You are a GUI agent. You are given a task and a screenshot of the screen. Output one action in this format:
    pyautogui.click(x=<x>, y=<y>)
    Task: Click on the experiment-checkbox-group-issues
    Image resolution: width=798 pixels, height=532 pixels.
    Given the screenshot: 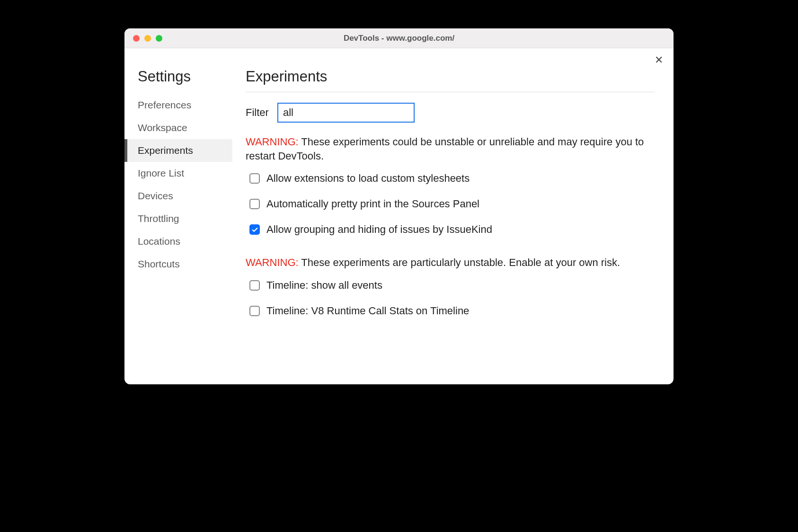 What is the action you would take?
    pyautogui.click(x=255, y=230)
    